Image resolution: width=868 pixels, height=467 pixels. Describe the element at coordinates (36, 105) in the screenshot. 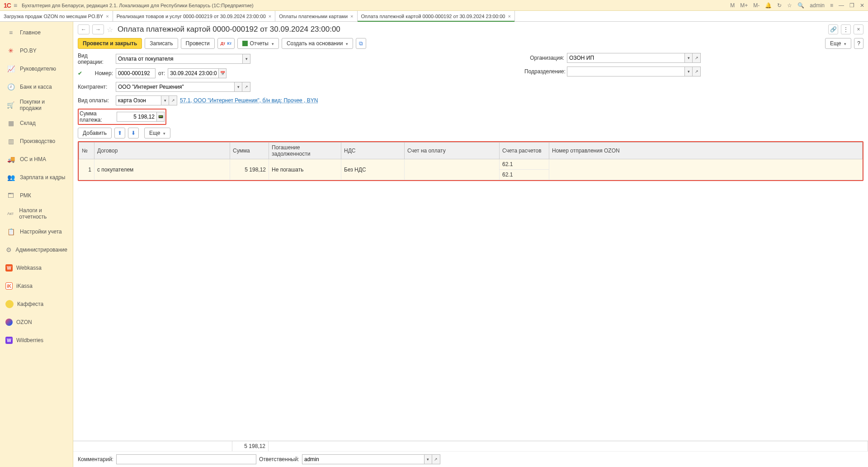

I see `sidebar-item-sales: 🛒Покупки и продажи` at that location.